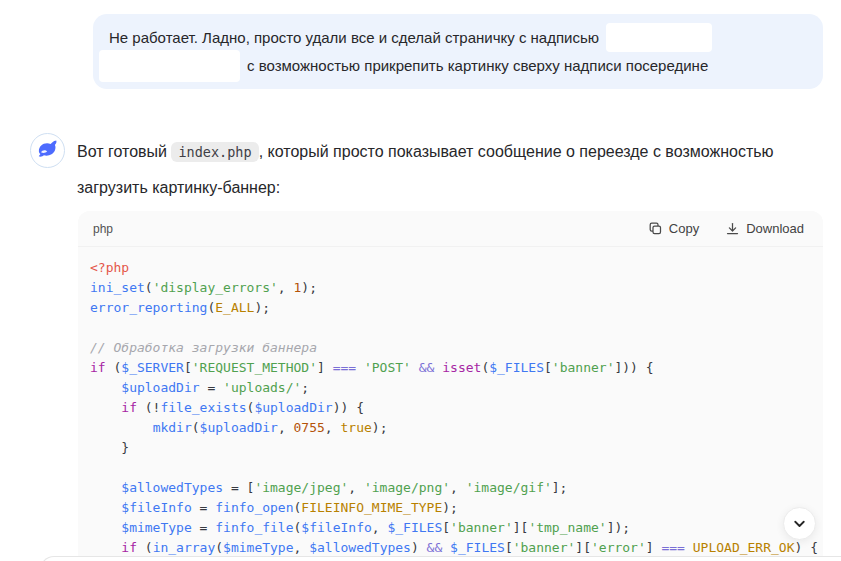  Describe the element at coordinates (410, 38) in the screenshot. I see `user-message-line-1: Не работает. Ладно, просто удали все и с…` at that location.